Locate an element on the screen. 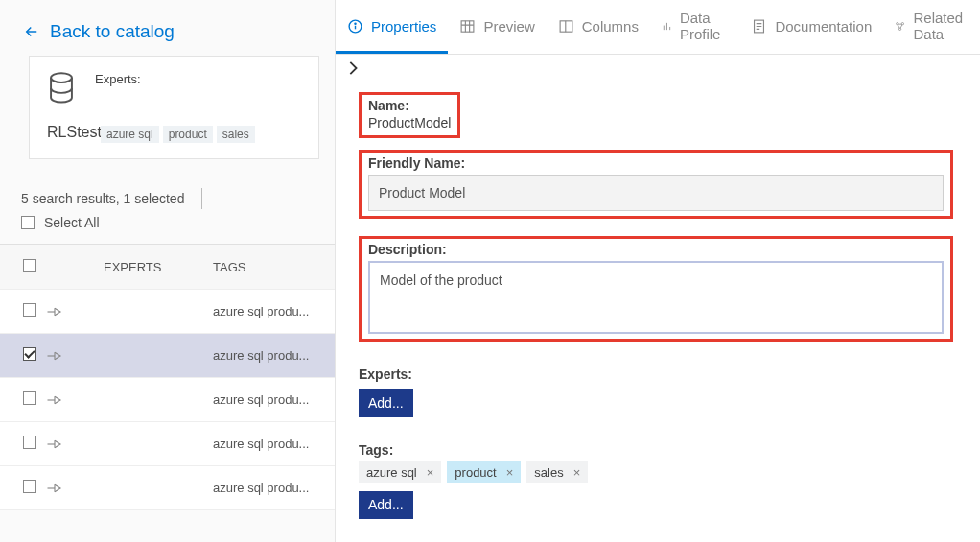 Image resolution: width=980 pixels, height=542 pixels. tab-label: Preview is located at coordinates (508, 27).